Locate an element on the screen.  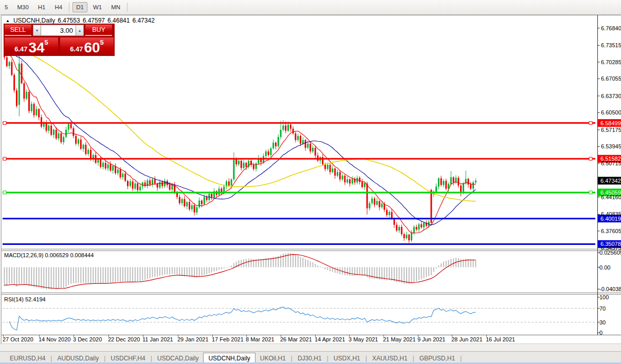
rsi-tick-label: 70 is located at coordinates (602, 309).